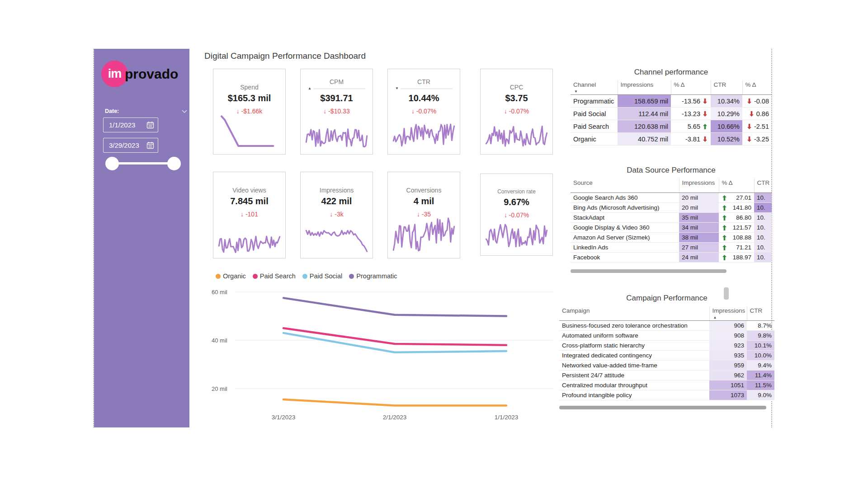 Image resolution: width=868 pixels, height=488 pixels. What do you see at coordinates (516, 192) in the screenshot?
I see `kpi-title: Conversion rate` at bounding box center [516, 192].